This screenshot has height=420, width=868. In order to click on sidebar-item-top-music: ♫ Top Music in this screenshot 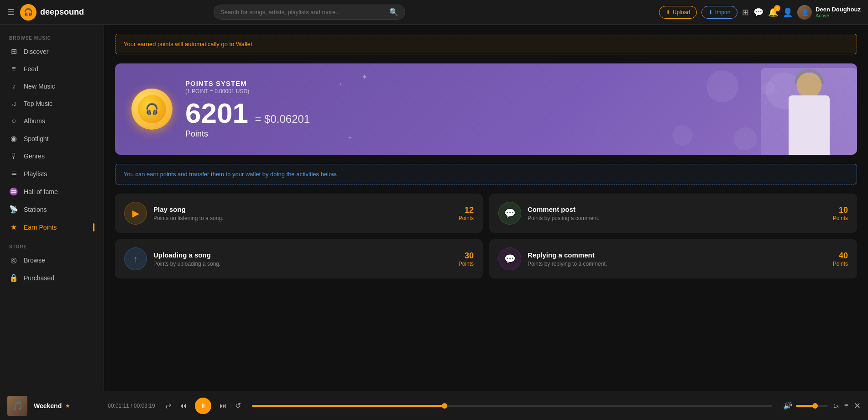, I will do `click(52, 104)`.